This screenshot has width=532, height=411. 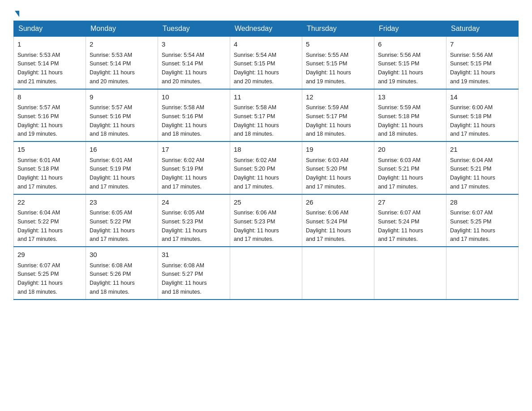 What do you see at coordinates (112, 226) in the screenshot?
I see `day-info: Sunrise: 6:05 AMSunset: 5:22 PMDaylight:…` at bounding box center [112, 226].